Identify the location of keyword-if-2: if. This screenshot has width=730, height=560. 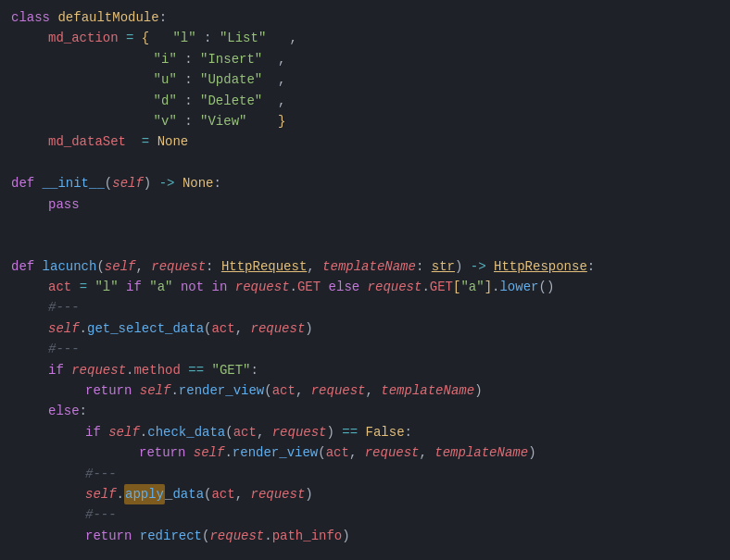
(96, 432).